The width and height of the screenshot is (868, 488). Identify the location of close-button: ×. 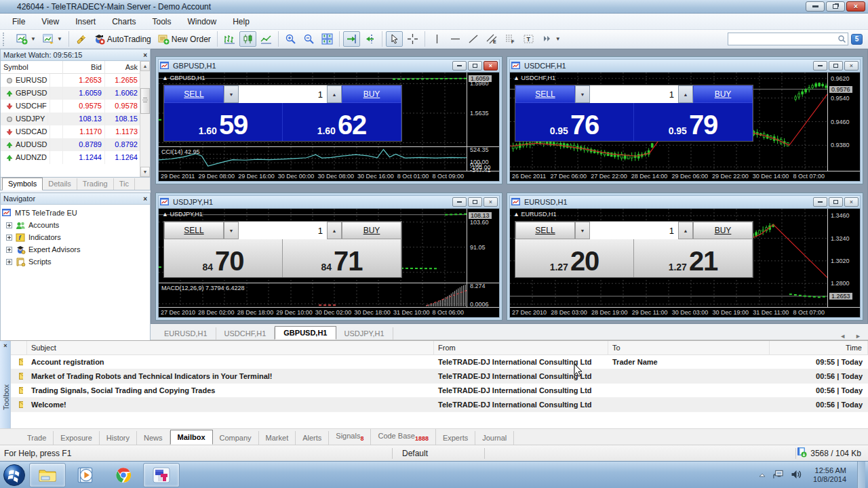
(856, 7).